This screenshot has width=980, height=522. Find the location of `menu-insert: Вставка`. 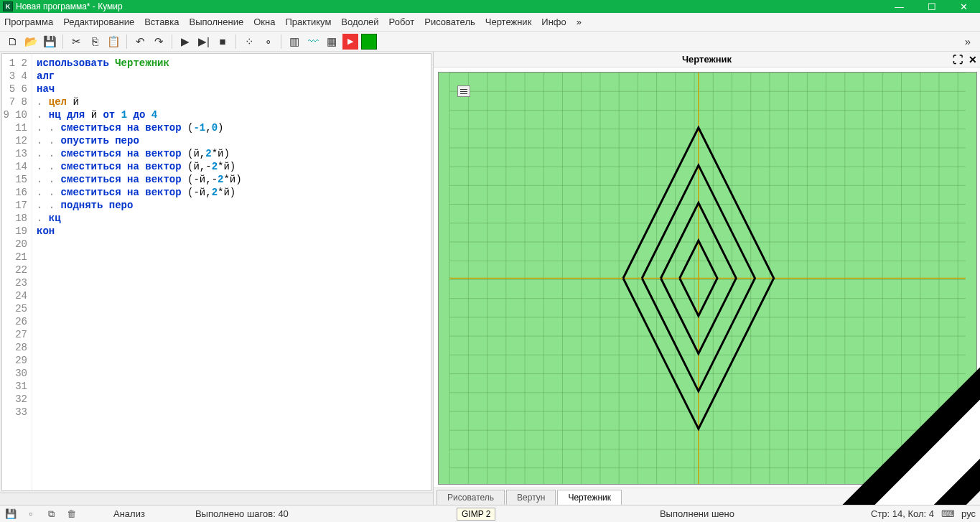

menu-insert: Вставка is located at coordinates (162, 22).